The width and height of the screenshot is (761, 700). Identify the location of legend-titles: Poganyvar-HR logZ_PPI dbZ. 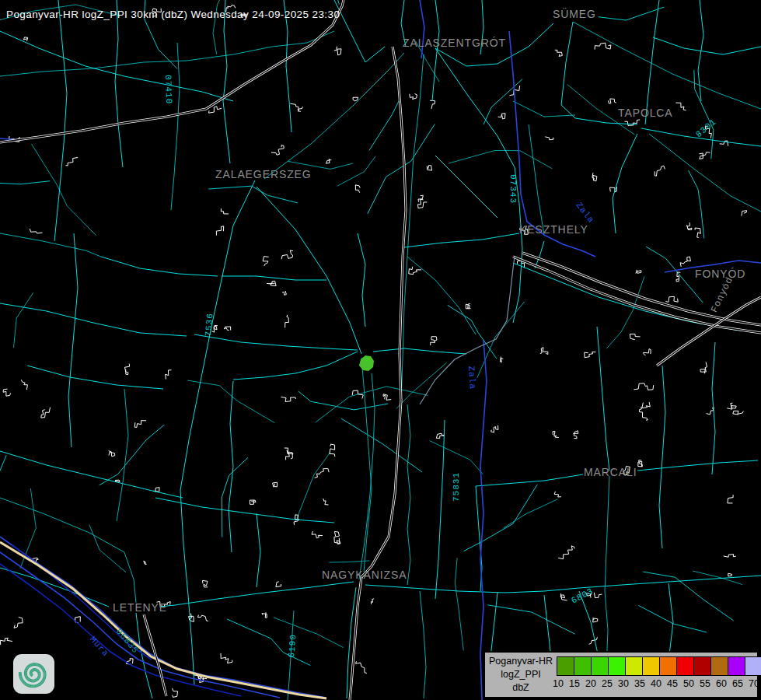
(521, 675).